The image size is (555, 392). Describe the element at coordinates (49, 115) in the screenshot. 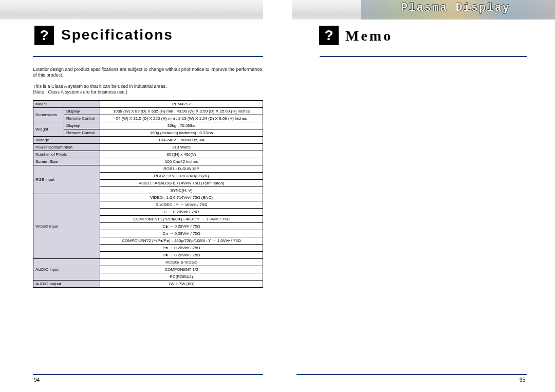

I see `label-dimensions: Dimensions` at that location.